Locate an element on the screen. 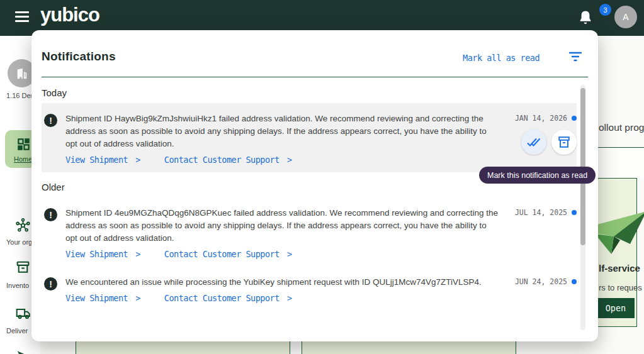 The width and height of the screenshot is (644, 354). section-label-today: Today is located at coordinates (315, 93).